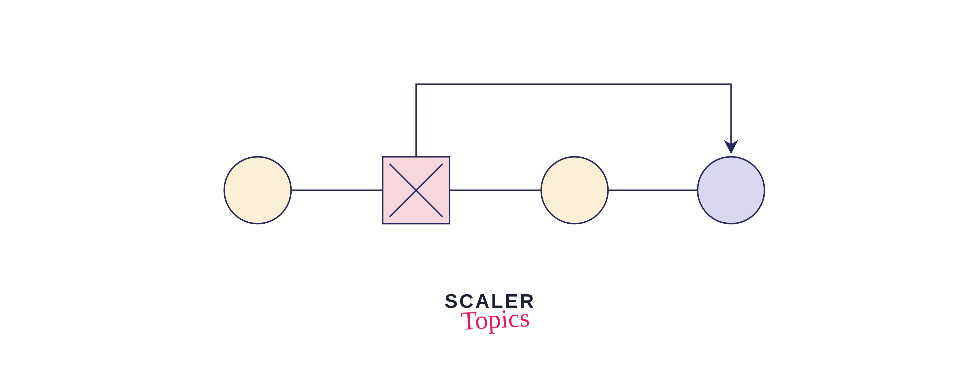  What do you see at coordinates (258, 190) in the screenshot?
I see `node-1-circle` at bounding box center [258, 190].